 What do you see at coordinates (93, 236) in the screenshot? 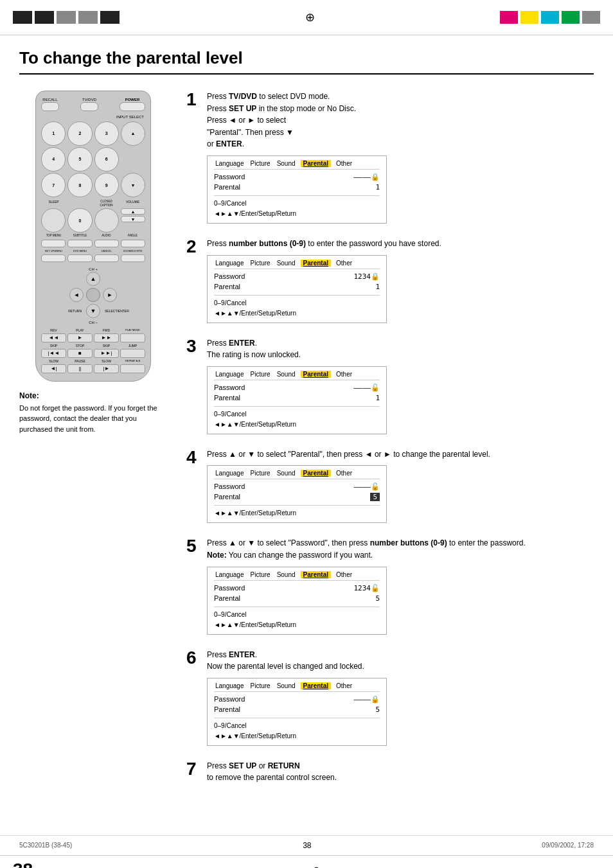
I see `remote-control: RECALL TV/DVD POWER INPUT SEL` at bounding box center [93, 236].